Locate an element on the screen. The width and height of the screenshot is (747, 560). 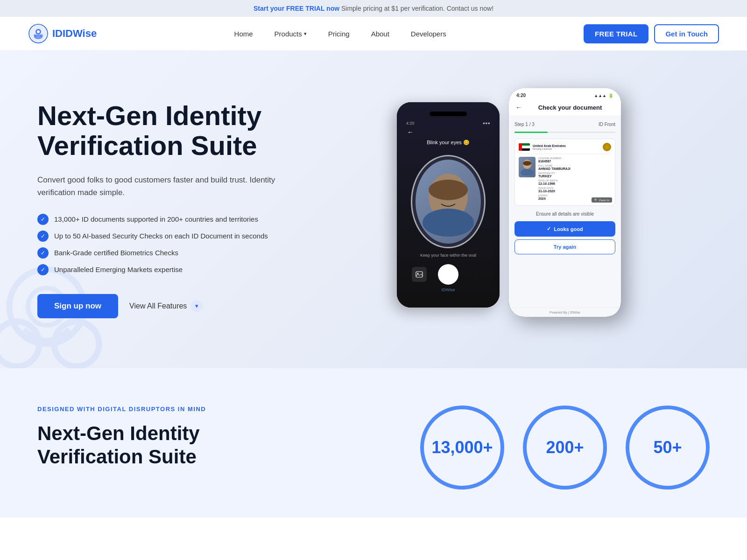
hero-content: Next-Gen Identity Verification Suite Con… is located at coordinates (168, 210).